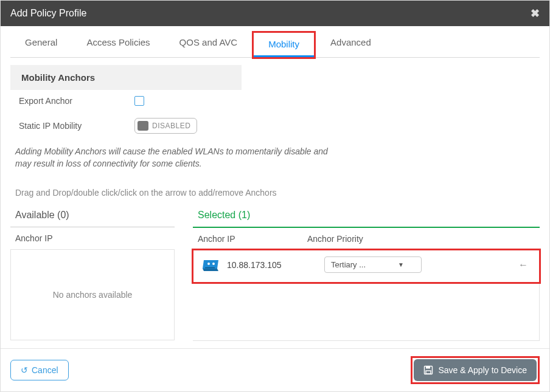 This screenshot has height=392, width=550. What do you see at coordinates (373, 265) in the screenshot?
I see `anchor-priority-select: Tertiary ... ▼` at bounding box center [373, 265].